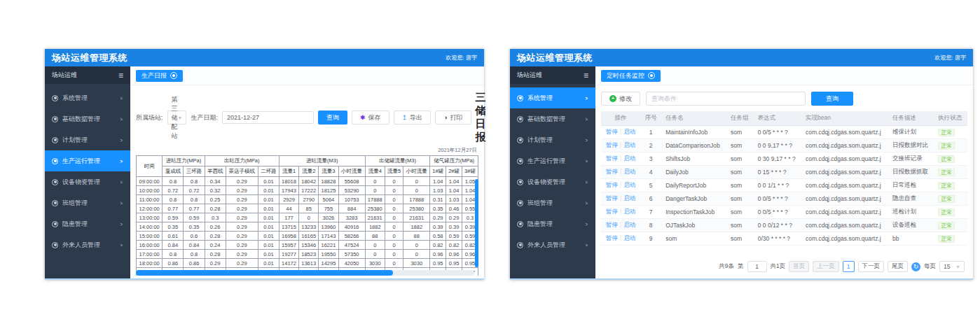  I want to click on col-header: 流量1, so click(289, 172).